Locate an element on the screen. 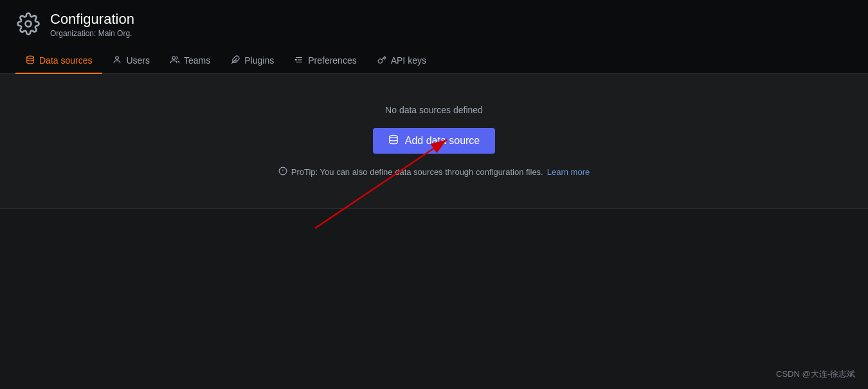 This screenshot has width=868, height=389. tab-plugins: Plugins is located at coordinates (252, 62).